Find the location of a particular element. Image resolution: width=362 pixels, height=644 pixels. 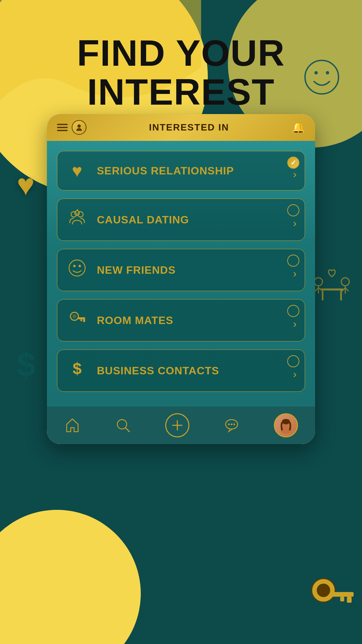

bell-button: 🔔 is located at coordinates (298, 127).